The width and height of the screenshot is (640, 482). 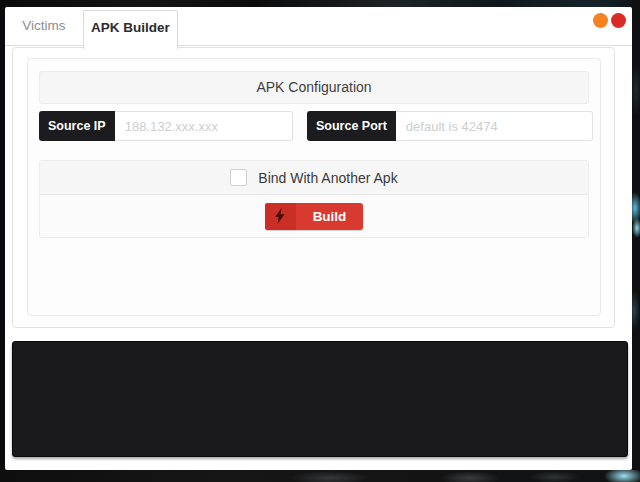 What do you see at coordinates (130, 30) in the screenshot?
I see `tab-apk-builder: APK Builder` at bounding box center [130, 30].